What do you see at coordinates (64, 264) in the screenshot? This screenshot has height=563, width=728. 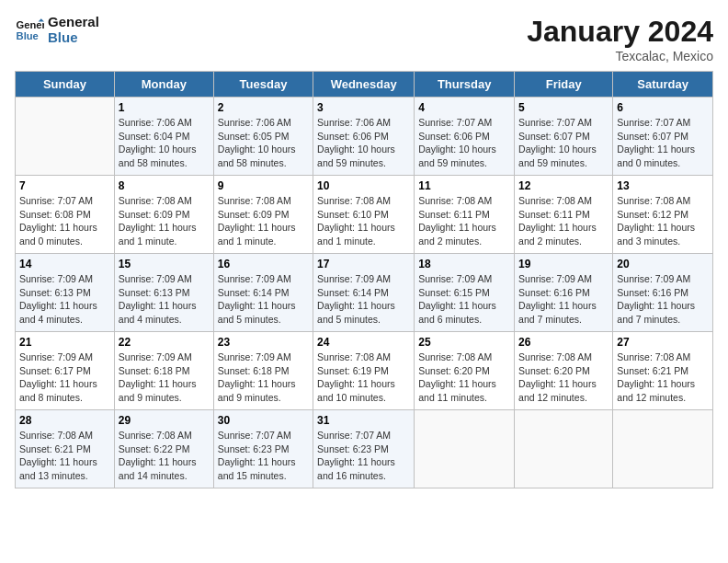 I see `day-number: 14` at bounding box center [64, 264].